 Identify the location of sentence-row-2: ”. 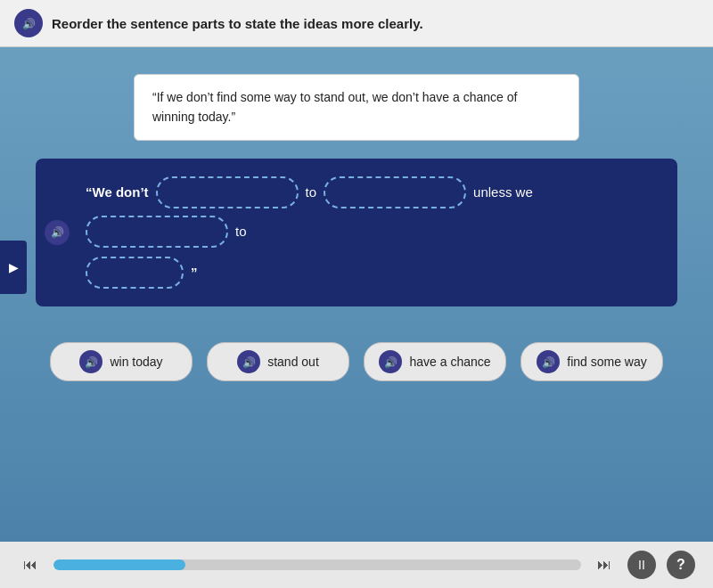
(356, 273).